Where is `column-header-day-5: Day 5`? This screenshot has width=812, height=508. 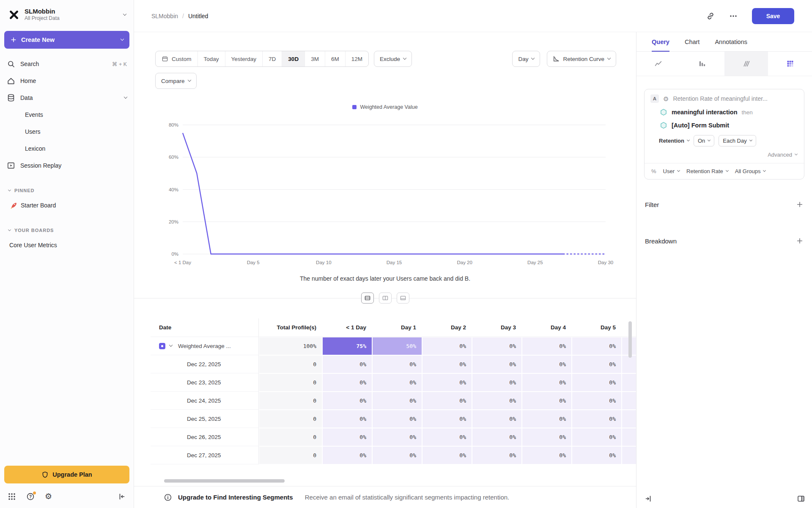 column-header-day-5: Day 5 is located at coordinates (597, 328).